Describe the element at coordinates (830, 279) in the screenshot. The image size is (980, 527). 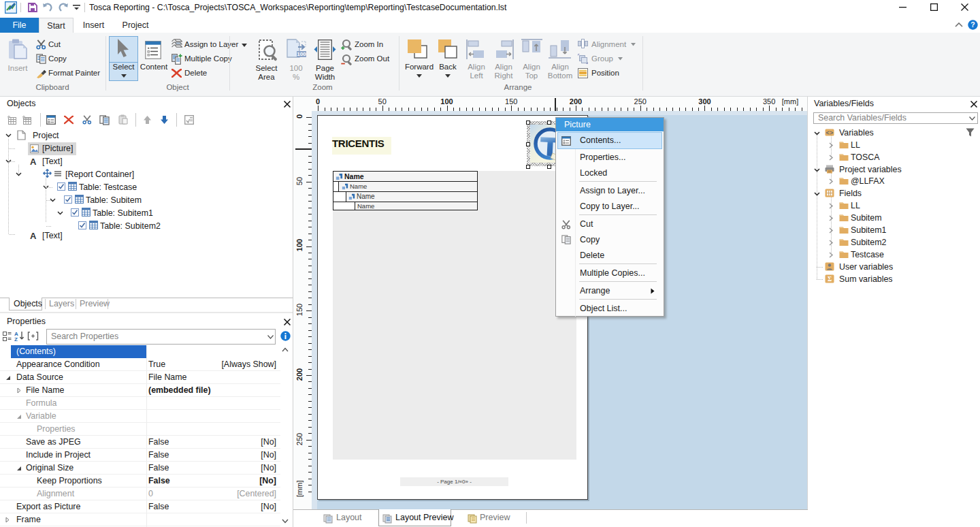
I see `svg-text: Σ` at that location.